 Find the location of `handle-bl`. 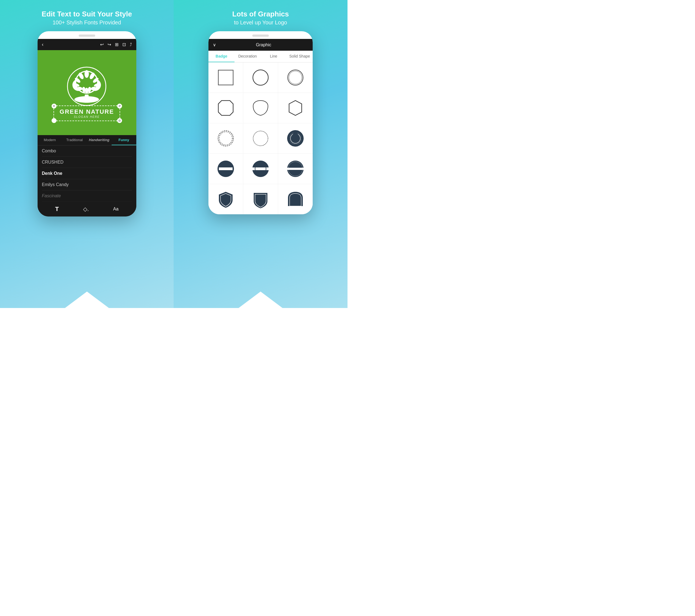

handle-bl is located at coordinates (54, 121).